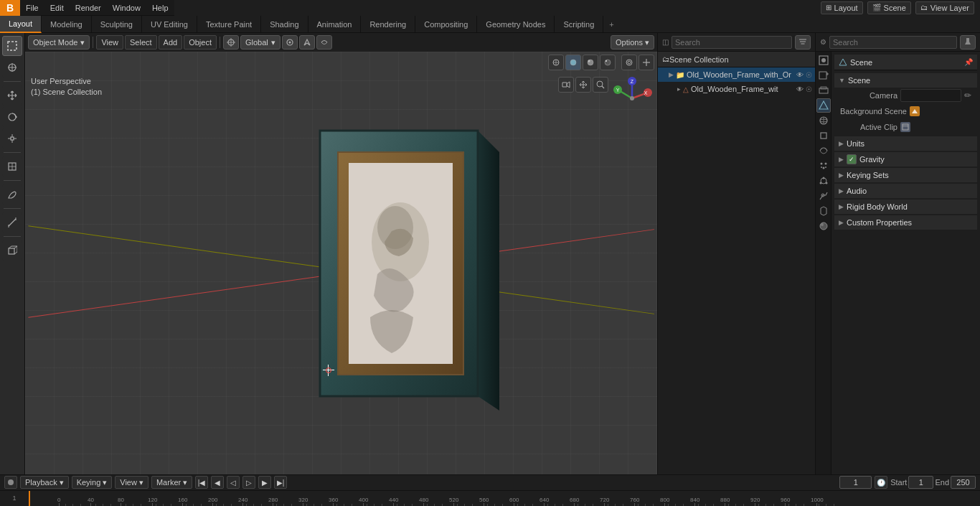  What do you see at coordinates (611, 24) in the screenshot?
I see `add-workspace-button: +` at bounding box center [611, 24].